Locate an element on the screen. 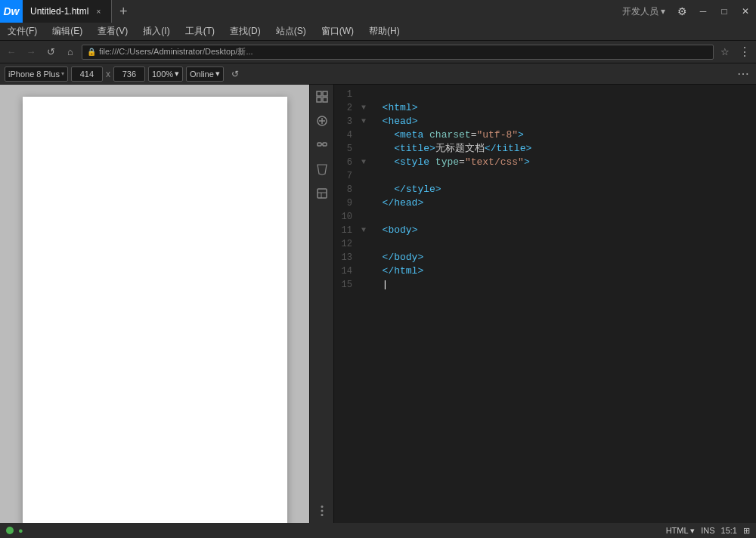 This screenshot has height=538, width=756. more-button: ⋮ is located at coordinates (745, 52).